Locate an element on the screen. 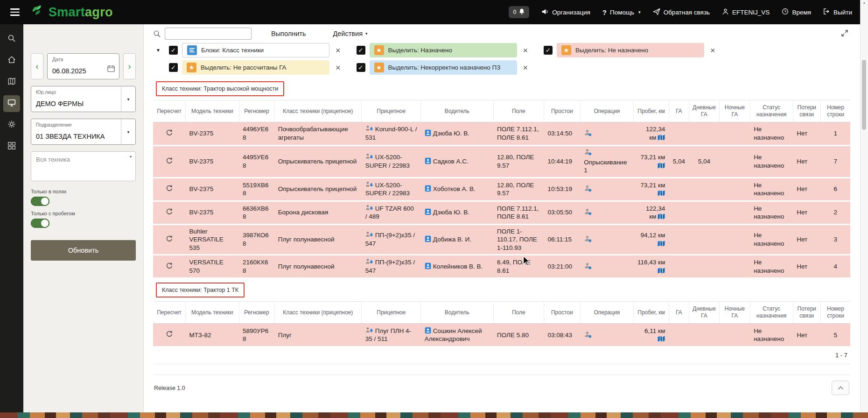 Image resolution: width=868 pixels, height=418 pixels. calendar-icon is located at coordinates (111, 70).